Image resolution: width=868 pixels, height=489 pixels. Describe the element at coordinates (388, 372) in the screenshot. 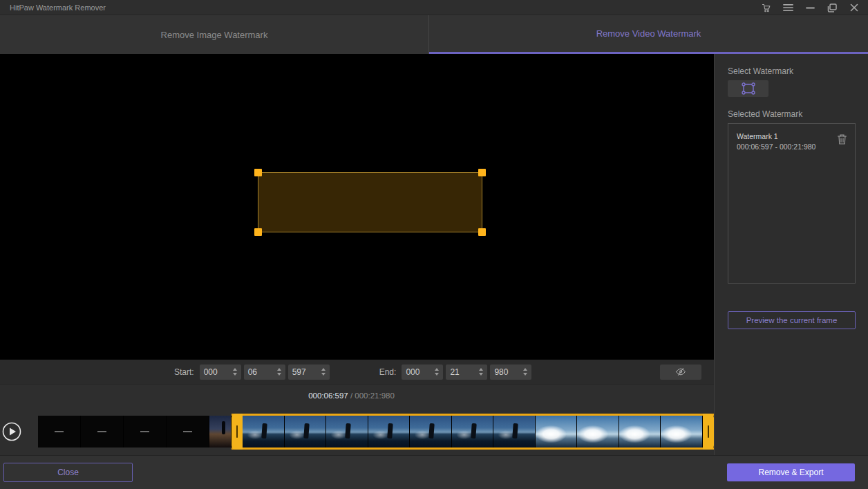

I see `end-label: End:` at that location.